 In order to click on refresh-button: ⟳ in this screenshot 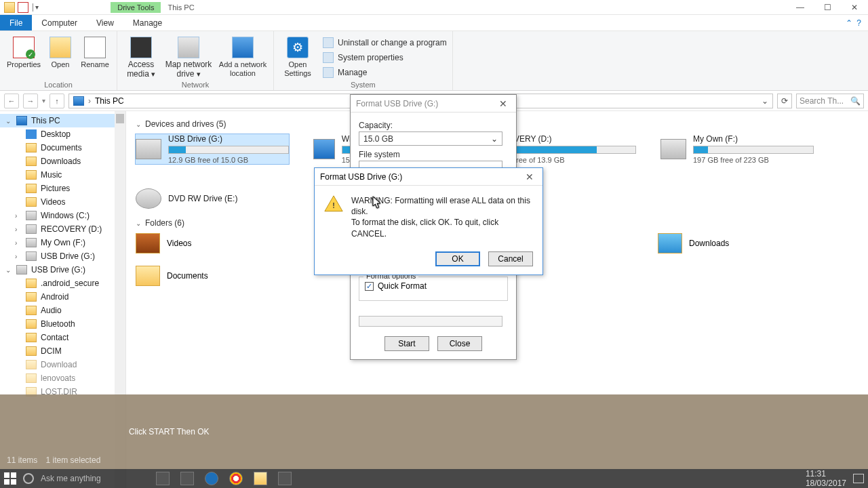, I will do `click(785, 101)`.